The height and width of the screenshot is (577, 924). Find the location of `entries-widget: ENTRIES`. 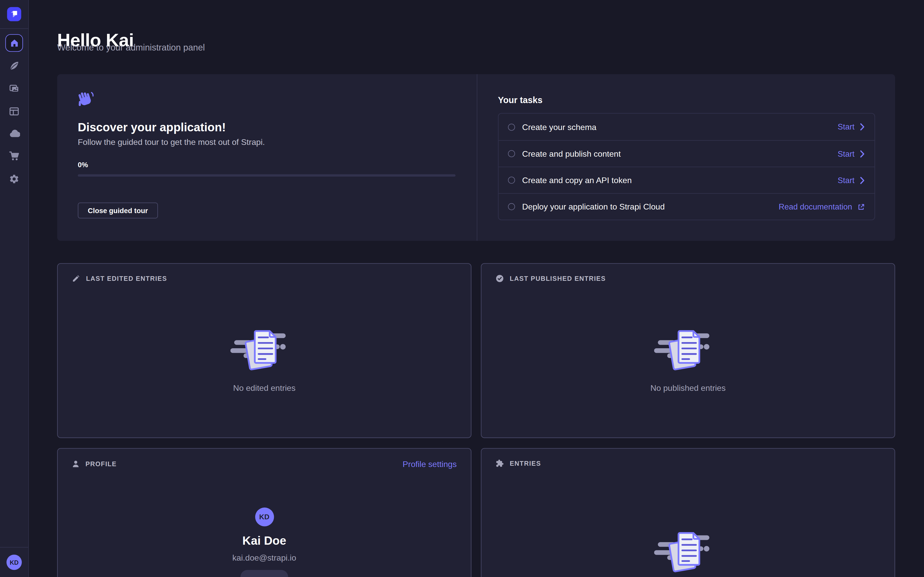

entries-widget: ENTRIES is located at coordinates (688, 513).